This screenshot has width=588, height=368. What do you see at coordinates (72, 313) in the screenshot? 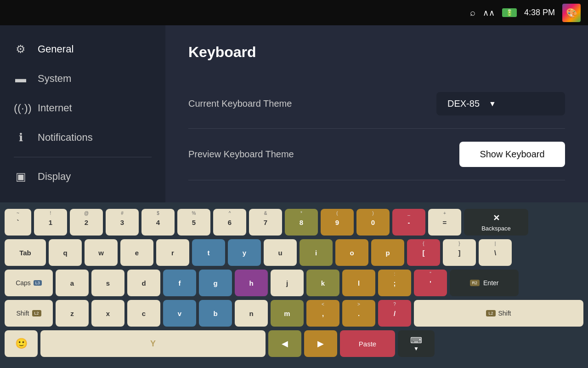
I see `key-z: z` at bounding box center [72, 313].